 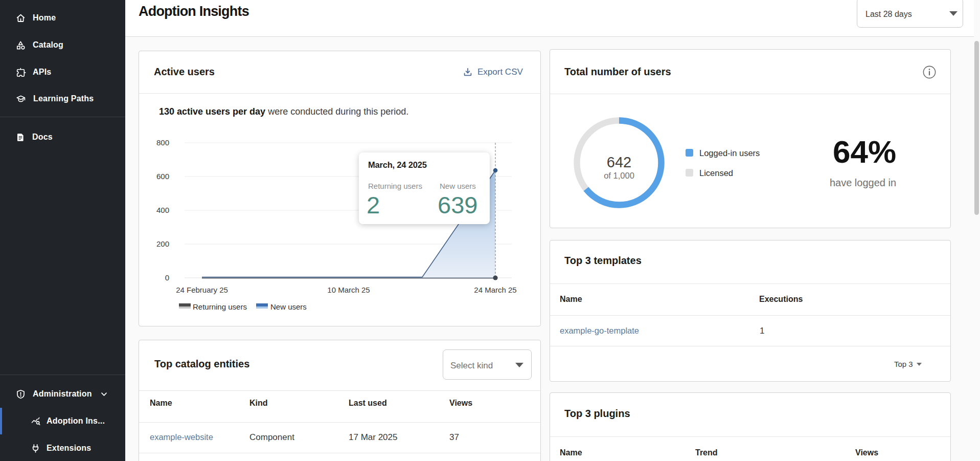 What do you see at coordinates (619, 162) in the screenshot?
I see `svg-text: 642` at bounding box center [619, 162].